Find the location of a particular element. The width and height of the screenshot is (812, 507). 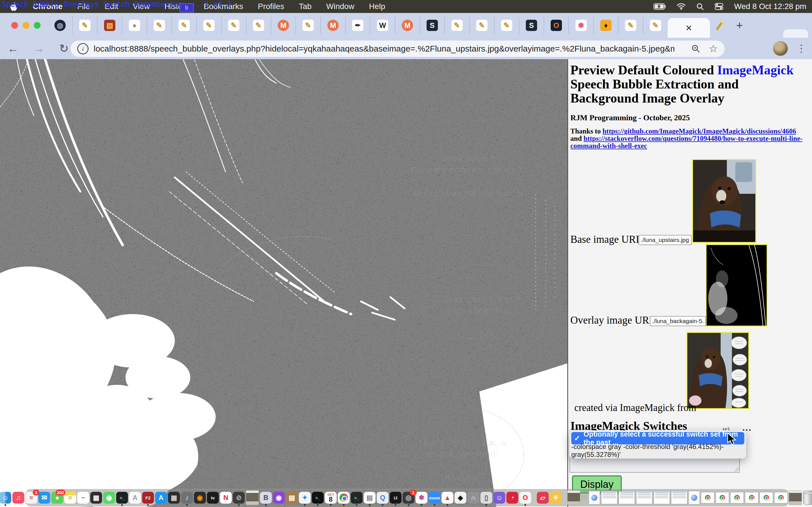

dock-inkscape: ◆ is located at coordinates (460, 498).